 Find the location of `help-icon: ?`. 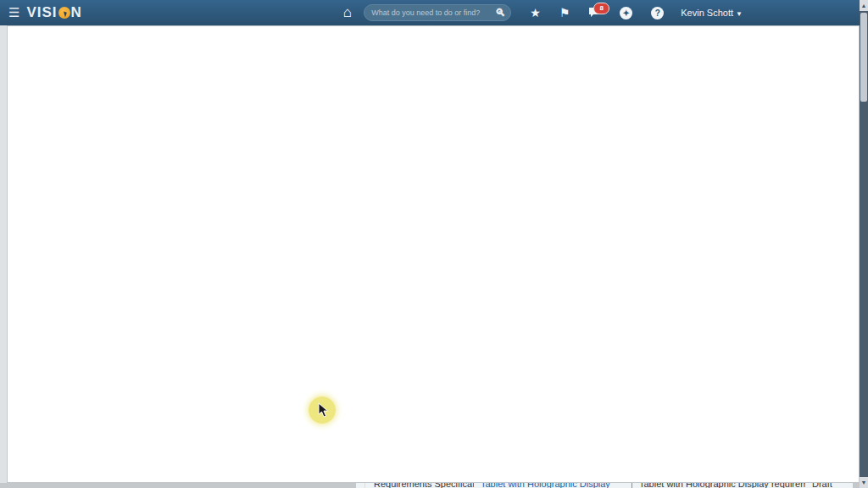

help-icon: ? is located at coordinates (658, 14).